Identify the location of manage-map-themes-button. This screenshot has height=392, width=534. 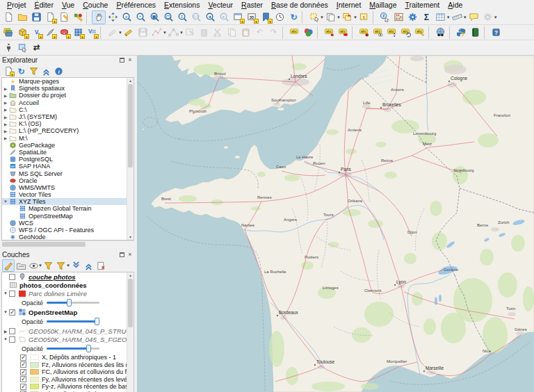
(33, 266).